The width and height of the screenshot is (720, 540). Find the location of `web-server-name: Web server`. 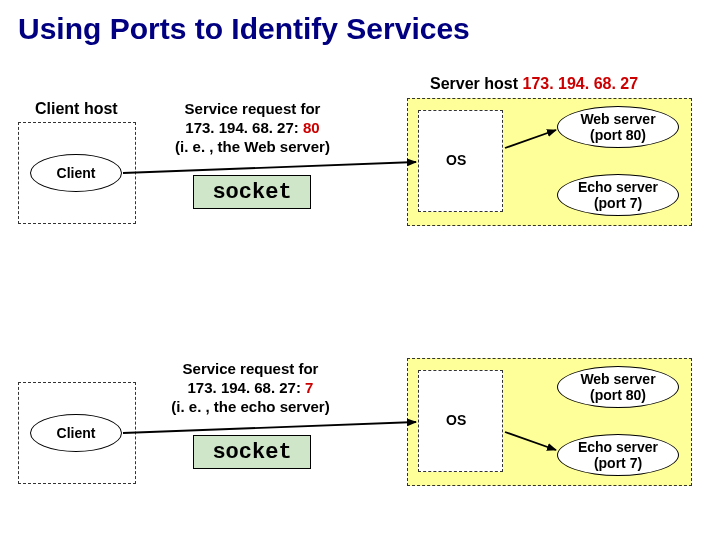

web-server-name: Web server is located at coordinates (618, 119).